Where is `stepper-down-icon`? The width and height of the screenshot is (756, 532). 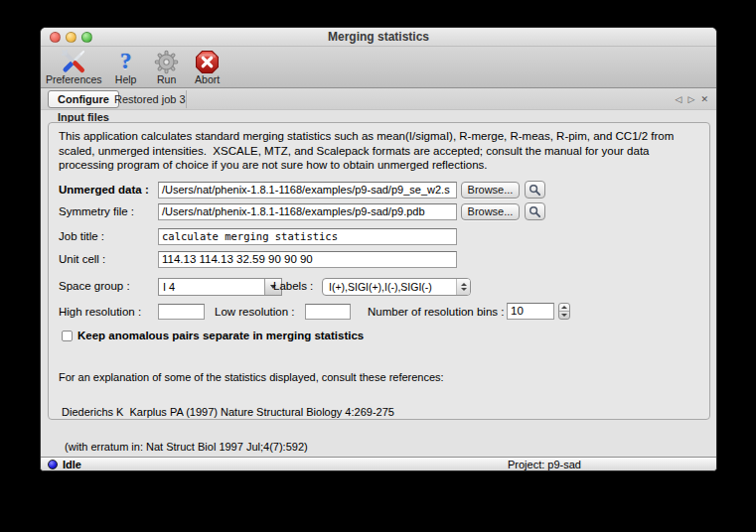
stepper-down-icon is located at coordinates (564, 316).